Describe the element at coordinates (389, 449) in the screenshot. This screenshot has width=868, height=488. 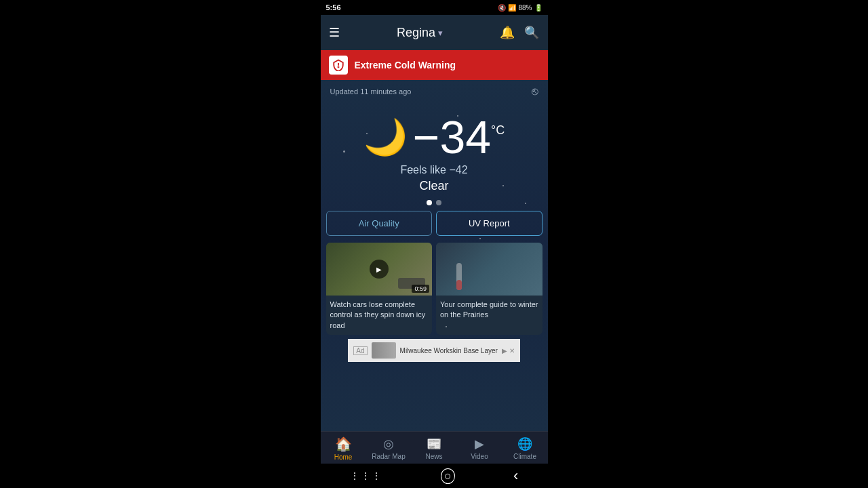
I see `nav-item-radar: ◎ Radar Map` at that location.